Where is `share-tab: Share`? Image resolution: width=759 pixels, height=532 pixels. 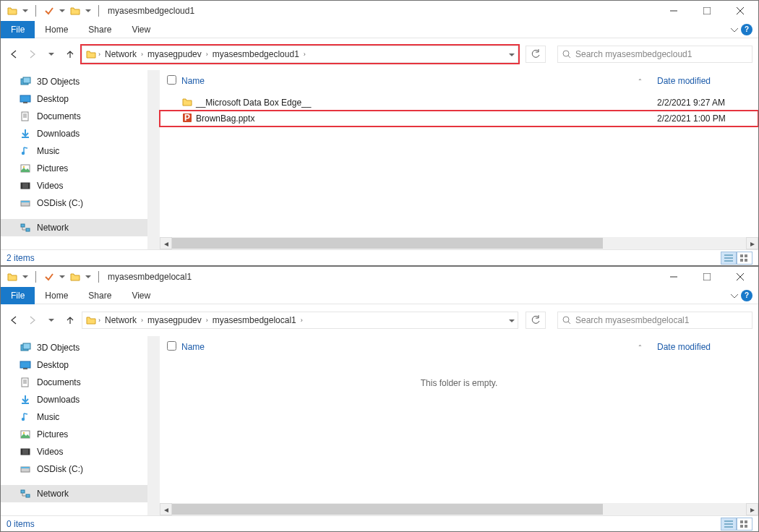
share-tab: Share is located at coordinates (100, 30).